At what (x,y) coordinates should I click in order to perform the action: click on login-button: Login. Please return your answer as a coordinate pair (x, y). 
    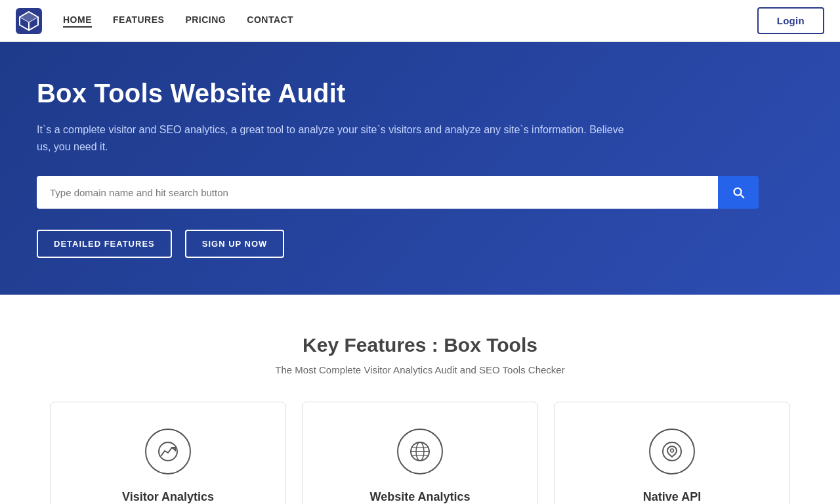
    Looking at the image, I should click on (791, 21).